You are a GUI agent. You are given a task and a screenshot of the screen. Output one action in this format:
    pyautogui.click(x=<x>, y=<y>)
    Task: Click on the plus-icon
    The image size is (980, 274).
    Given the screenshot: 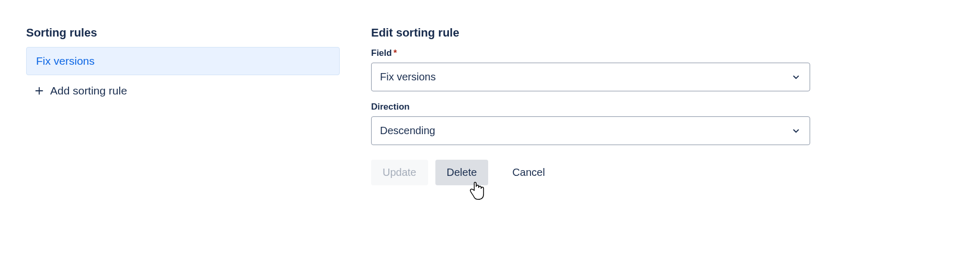 What is the action you would take?
    pyautogui.click(x=39, y=91)
    